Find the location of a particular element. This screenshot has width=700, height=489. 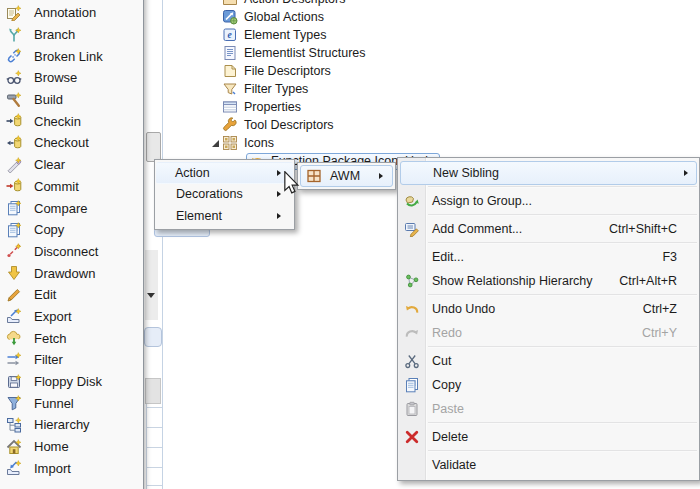

menu-item-export: Export is located at coordinates (72, 317).